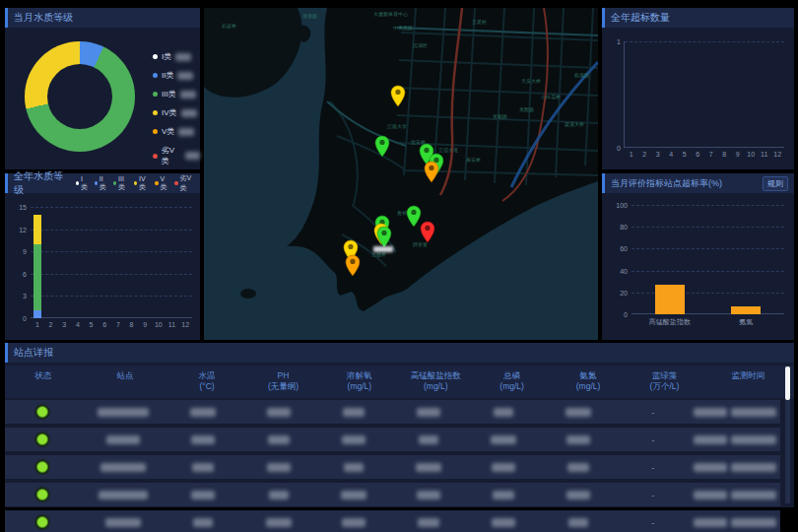 This screenshot has height=532, width=798. I want to click on map-place-label: 梁溪大桥, so click(574, 124).